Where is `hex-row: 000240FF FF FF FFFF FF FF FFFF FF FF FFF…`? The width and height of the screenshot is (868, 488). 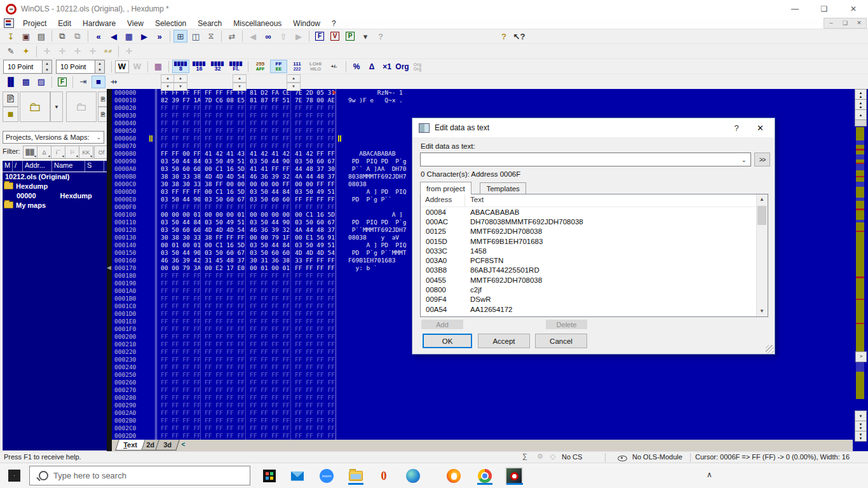
hex-row: 000240FF FF FF FFFF FF FF FFFF FF FF FFF… is located at coordinates (482, 367).